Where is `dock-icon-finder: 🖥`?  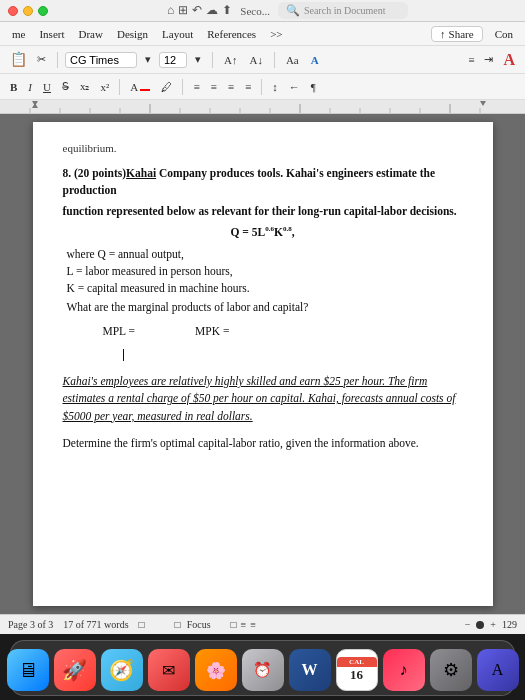
dock-icon-finder: 🖥 is located at coordinates (28, 670).